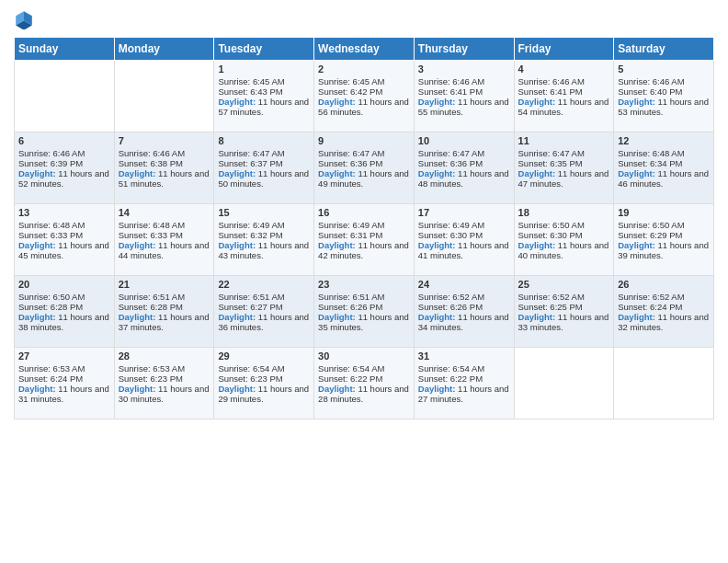  Describe the element at coordinates (464, 322) in the screenshot. I see `daylight-text: Daylight: 11 hours and 34 minutes.` at that location.